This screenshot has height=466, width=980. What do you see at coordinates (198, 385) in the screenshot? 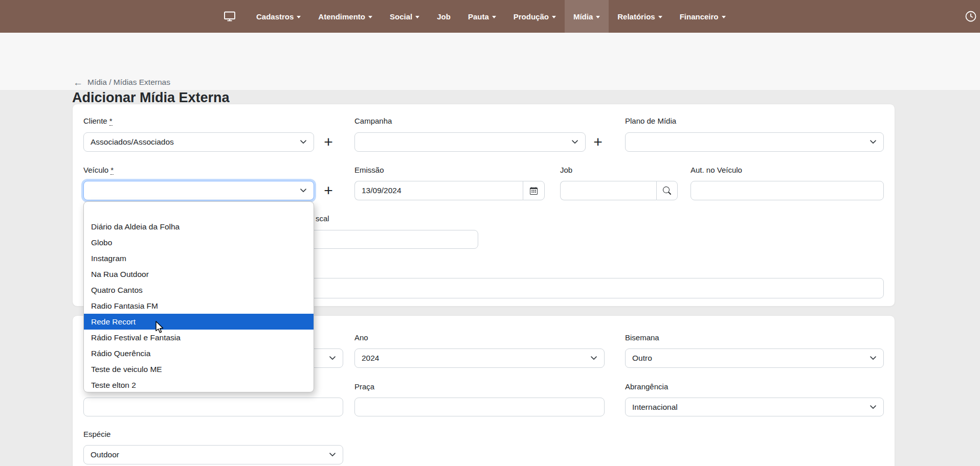
I see `veiculo-option: Teste elton 2` at bounding box center [198, 385].